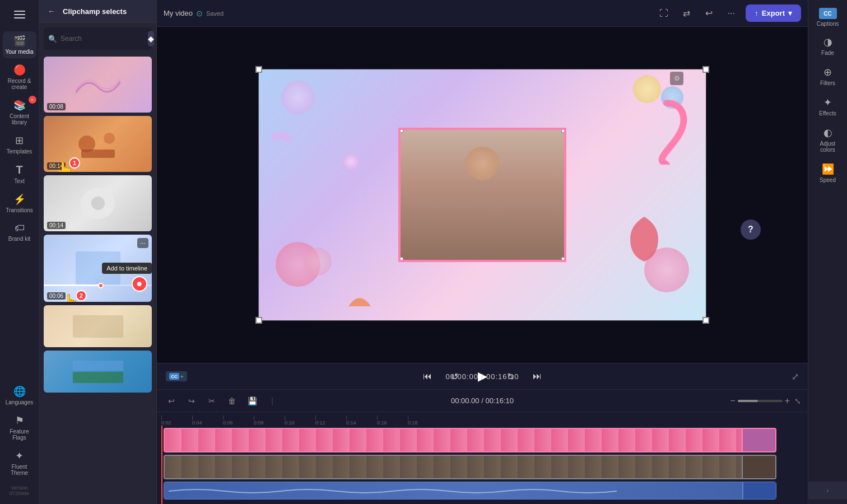  Describe the element at coordinates (20, 232) in the screenshot. I see `sidebar-item-brand-kit: 🏷 Brand kit` at that location.